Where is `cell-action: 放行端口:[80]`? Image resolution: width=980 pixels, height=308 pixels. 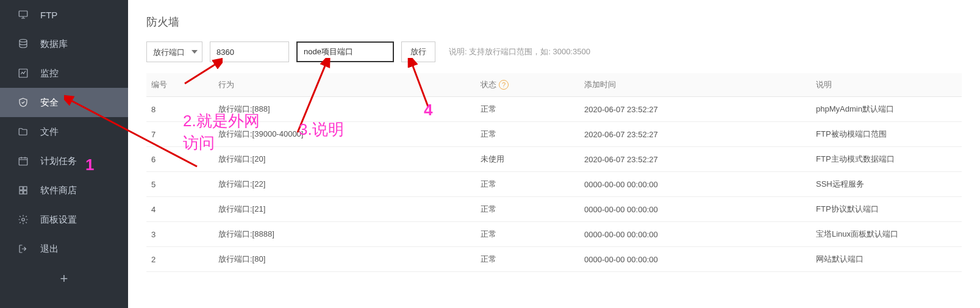 cell-action: 放行端口:[80] is located at coordinates (345, 260).